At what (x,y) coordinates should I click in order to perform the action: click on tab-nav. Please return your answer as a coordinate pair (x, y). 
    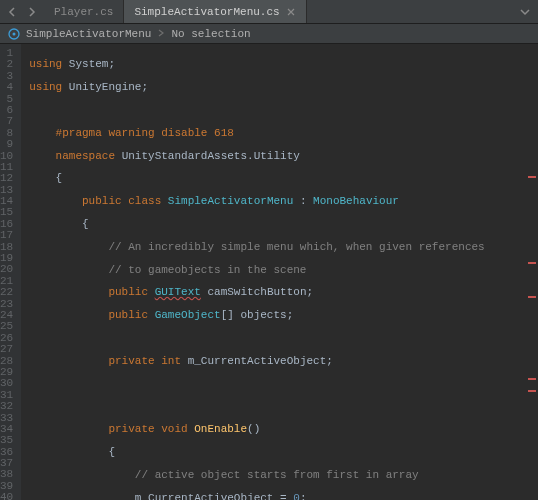
    Looking at the image, I should click on (22, 12).